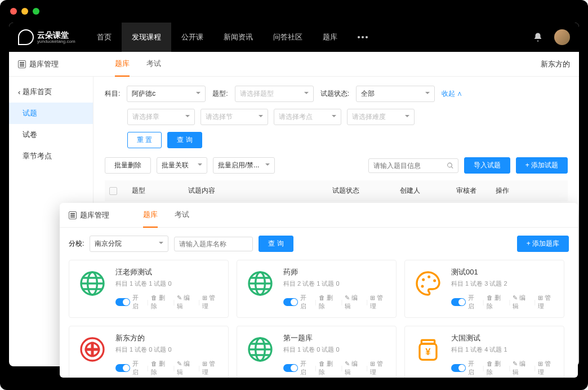 Image resolution: width=588 pixels, height=390 pixels. Describe the element at coordinates (51, 135) in the screenshot. I see `sidebar-item-papers: 试卷` at that location.